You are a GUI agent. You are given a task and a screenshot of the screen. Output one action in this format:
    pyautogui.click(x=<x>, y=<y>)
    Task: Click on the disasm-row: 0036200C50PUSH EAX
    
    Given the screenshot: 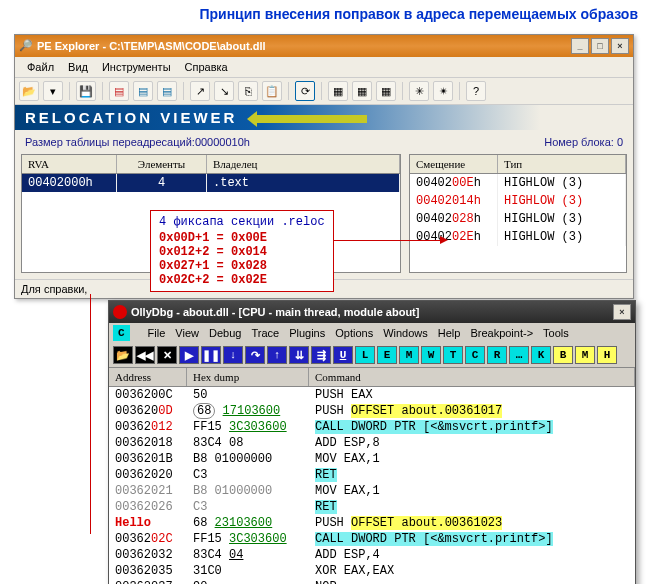 What is the action you would take?
    pyautogui.click(x=372, y=395)
    